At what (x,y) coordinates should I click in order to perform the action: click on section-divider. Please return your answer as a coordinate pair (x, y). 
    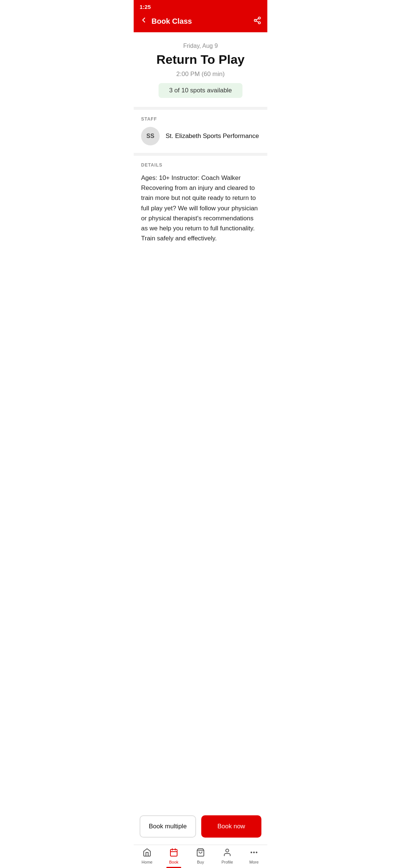
    Looking at the image, I should click on (200, 108).